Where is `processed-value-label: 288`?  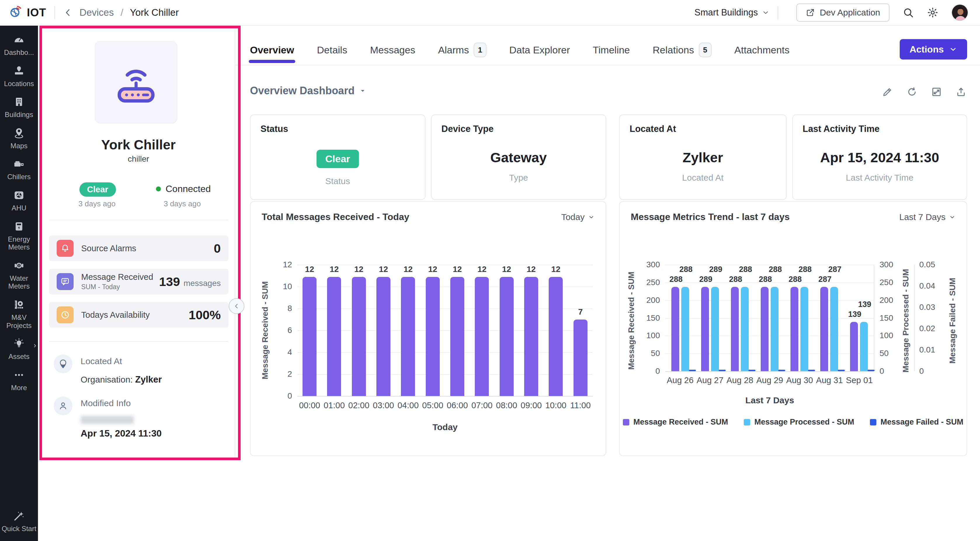 processed-value-label: 288 is located at coordinates (805, 270).